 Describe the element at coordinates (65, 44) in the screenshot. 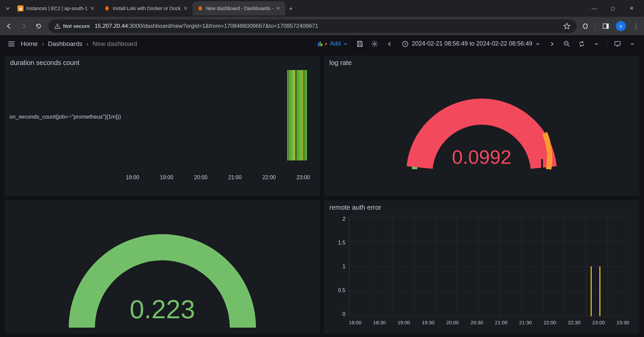

I see `breadcrumb-dashboards: Dashboards` at that location.